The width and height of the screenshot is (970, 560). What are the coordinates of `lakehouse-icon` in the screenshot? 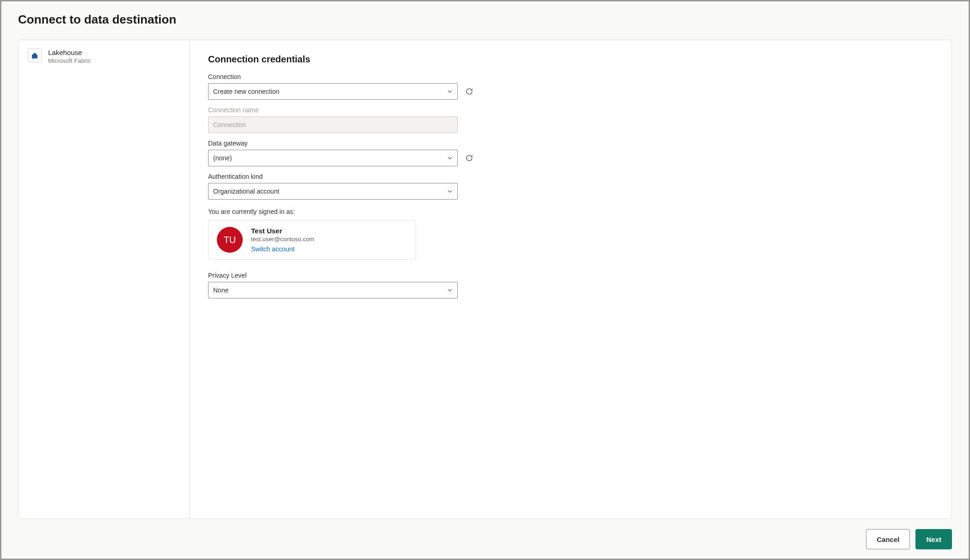 It's located at (35, 55).